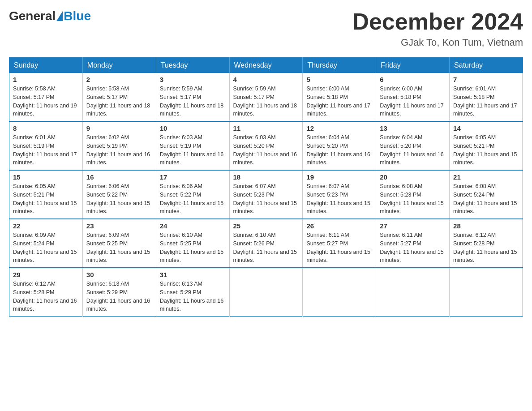  What do you see at coordinates (119, 80) in the screenshot?
I see `day-number: 2` at bounding box center [119, 80].